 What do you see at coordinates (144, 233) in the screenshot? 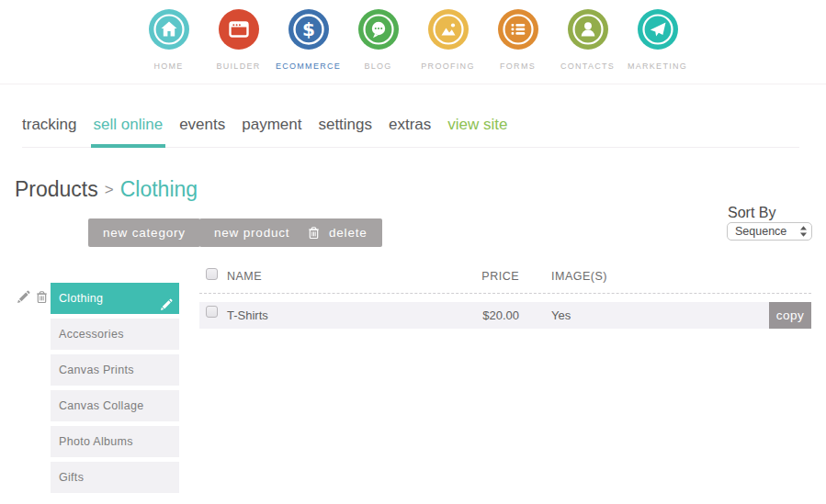
I see `new-category-label: new category` at bounding box center [144, 233].